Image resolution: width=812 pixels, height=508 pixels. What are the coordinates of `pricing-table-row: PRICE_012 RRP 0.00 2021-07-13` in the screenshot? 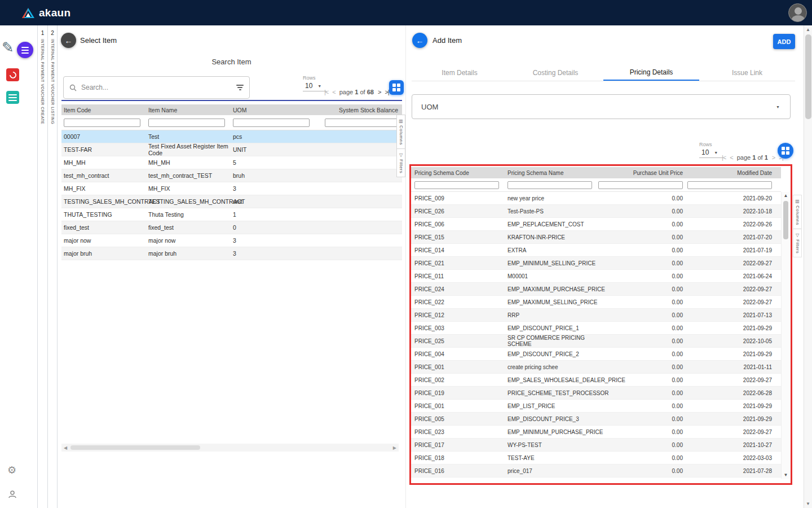 It's located at (596, 315).